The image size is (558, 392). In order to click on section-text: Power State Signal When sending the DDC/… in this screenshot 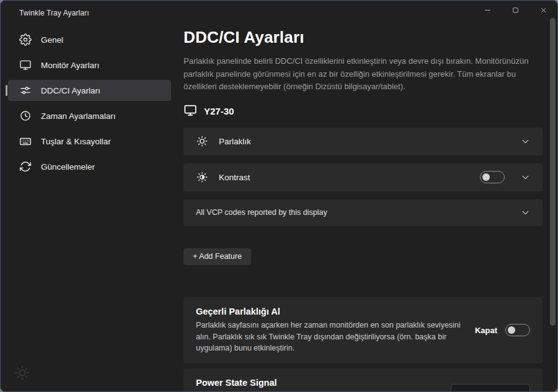, I will do `click(319, 385)`.